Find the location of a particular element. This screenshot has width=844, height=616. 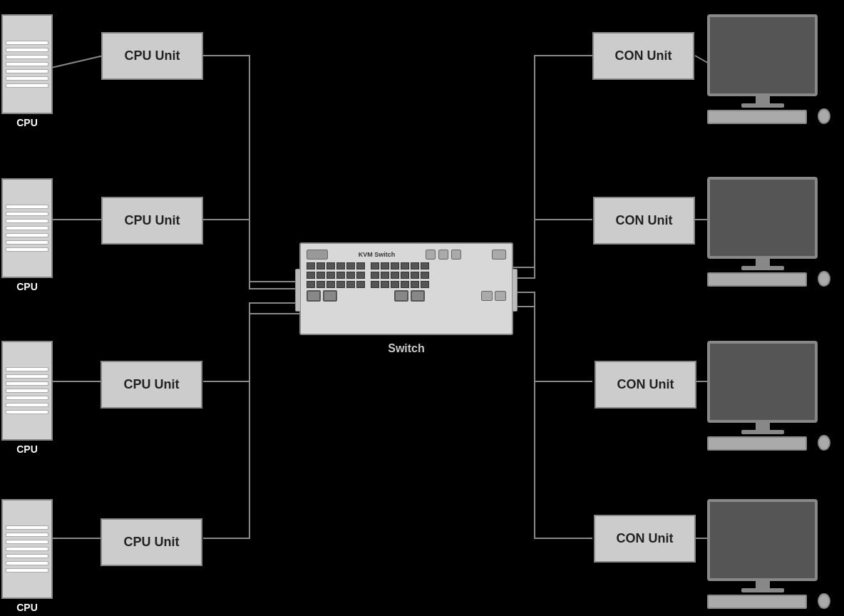

cpu-server-3-label: CPU is located at coordinates (27, 449).